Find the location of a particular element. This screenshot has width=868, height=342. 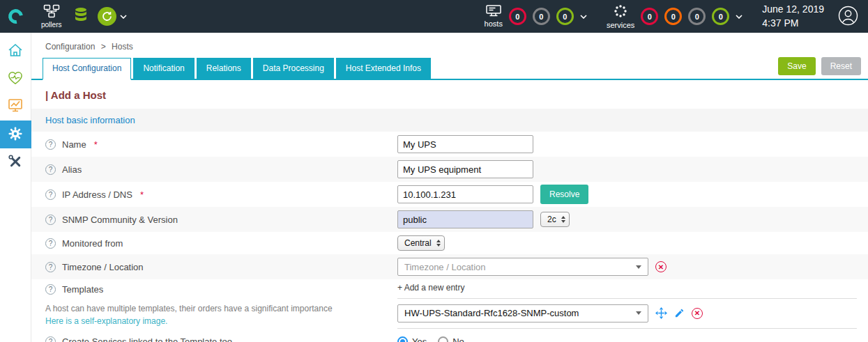

pencil-icon is located at coordinates (679, 313).